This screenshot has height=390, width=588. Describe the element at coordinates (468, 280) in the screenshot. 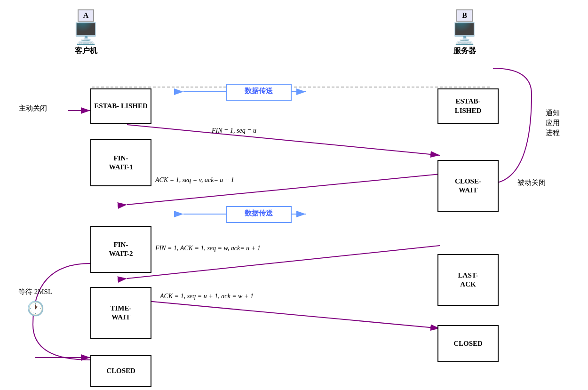

I see `server-last-ack: LAST-ACK` at that location.